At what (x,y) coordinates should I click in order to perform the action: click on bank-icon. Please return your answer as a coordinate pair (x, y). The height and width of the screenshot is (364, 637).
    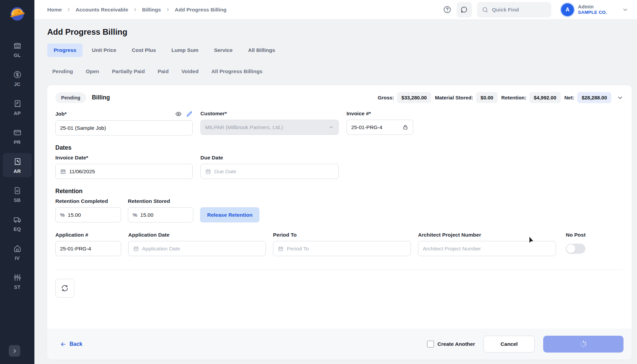
    Looking at the image, I should click on (18, 46).